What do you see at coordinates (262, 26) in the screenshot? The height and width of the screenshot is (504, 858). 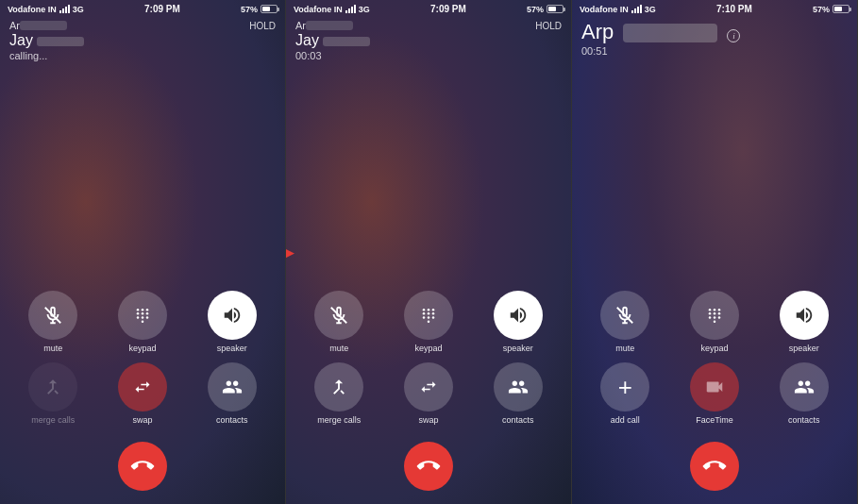 I see `hold-label-1: HOLD` at bounding box center [262, 26].